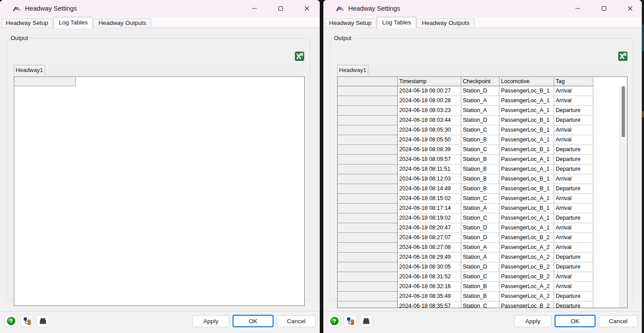  Describe the element at coordinates (429, 238) in the screenshot. I see `table-cell: 2024-06-18 08:27:07` at that location.